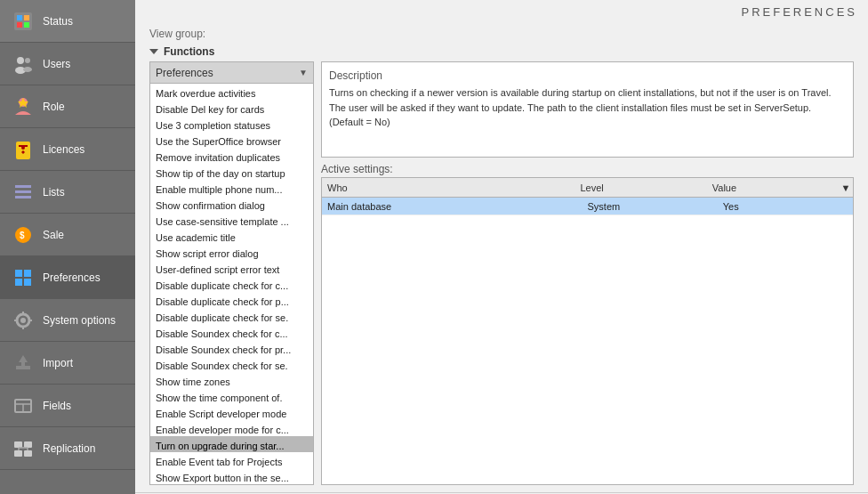 The image size is (868, 494). What do you see at coordinates (23, 107) in the screenshot?
I see `role-icon` at bounding box center [23, 107].